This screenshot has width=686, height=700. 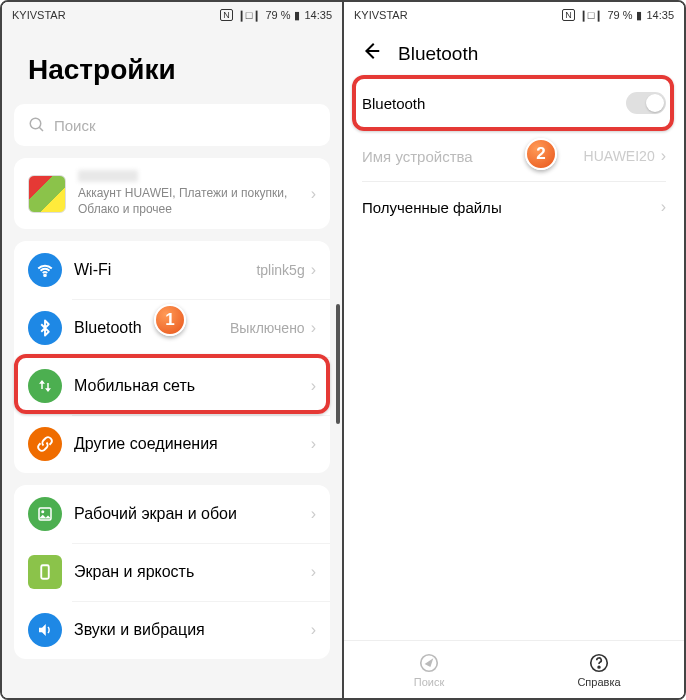 I want to click on link-icon, so click(x=45, y=444).